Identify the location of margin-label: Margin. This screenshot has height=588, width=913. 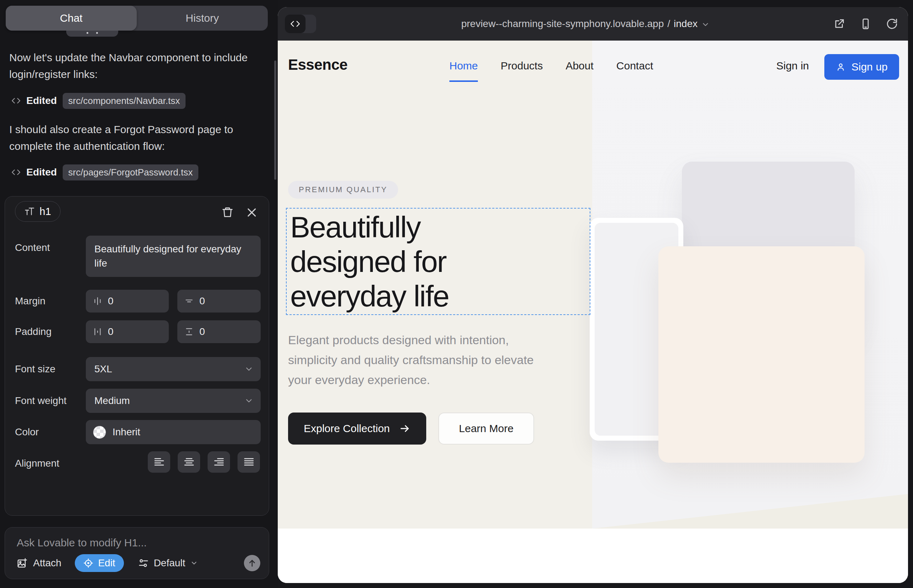
(30, 301).